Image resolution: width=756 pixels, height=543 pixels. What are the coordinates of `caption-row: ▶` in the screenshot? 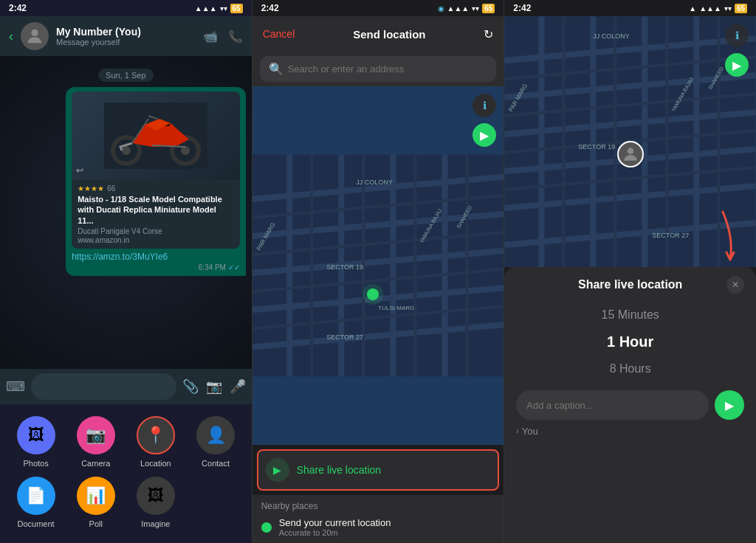 It's located at (630, 405).